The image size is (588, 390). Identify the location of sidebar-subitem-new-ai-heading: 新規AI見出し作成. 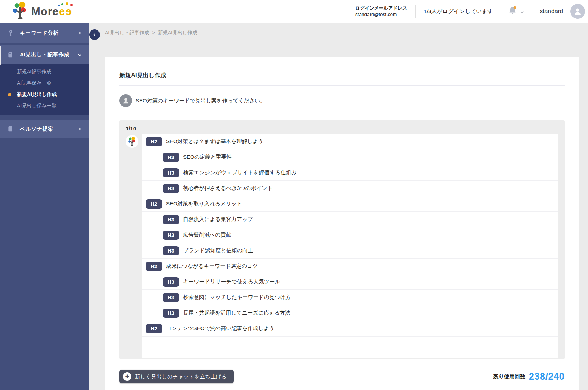
(44, 95).